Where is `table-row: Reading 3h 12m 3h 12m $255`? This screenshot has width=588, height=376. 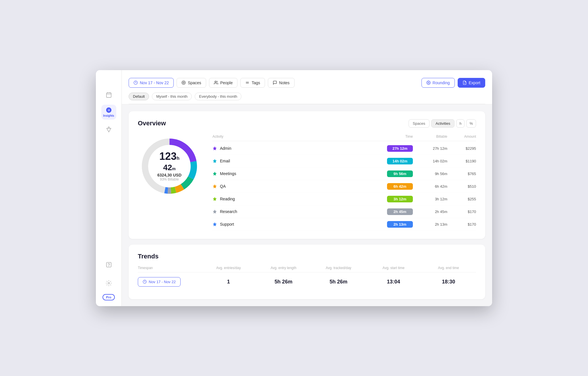
table-row: Reading 3h 12m 3h 12m $255 is located at coordinates (344, 199).